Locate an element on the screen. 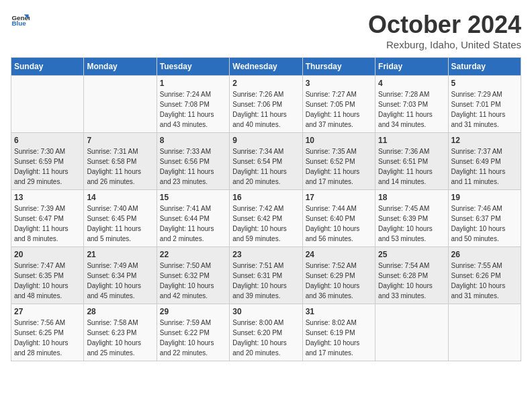 Image resolution: width=532 pixels, height=411 pixels. day-number: 24 is located at coordinates (339, 255).